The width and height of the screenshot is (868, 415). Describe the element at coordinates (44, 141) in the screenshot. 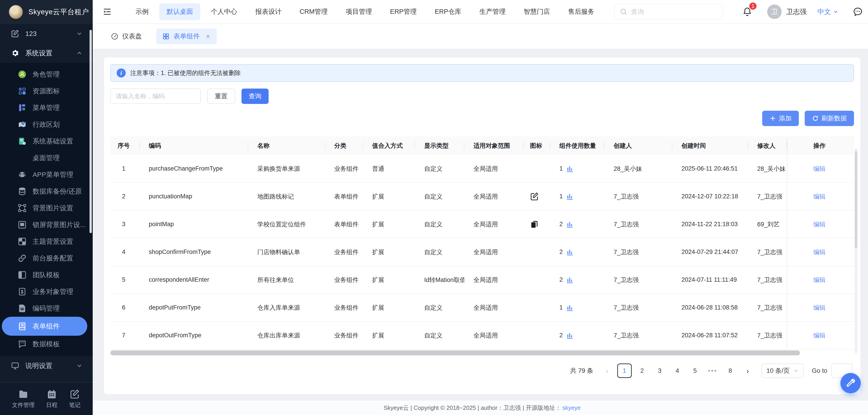

I see `sidebar-item: 系统基础设置` at that location.